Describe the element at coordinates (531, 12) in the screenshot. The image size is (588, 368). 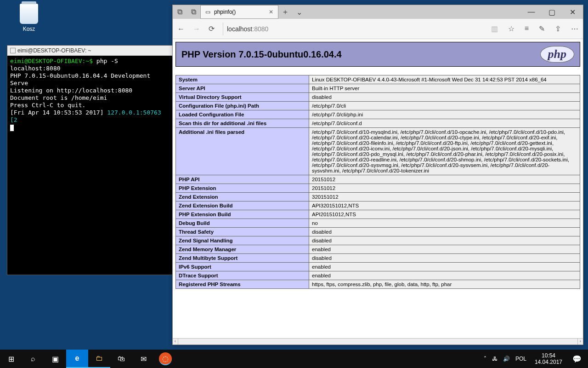
I see `minimize-icon: —` at that location.